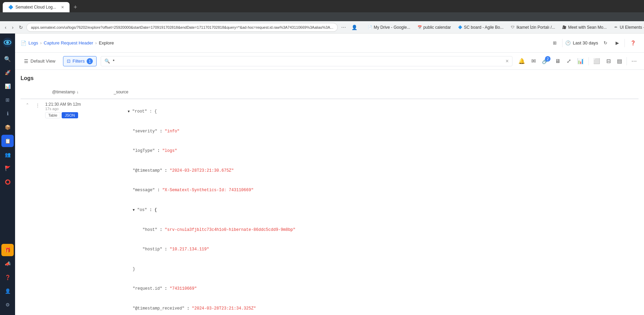  Describe the element at coordinates (569, 61) in the screenshot. I see `expand-btn: ⤢` at that location.